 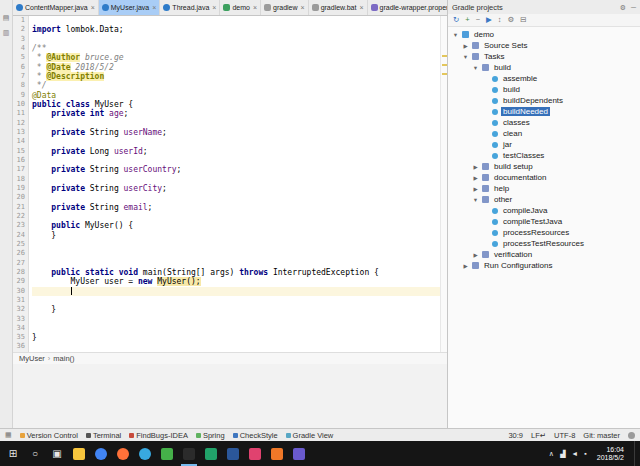 I want to click on refresh-icon: ↻, so click(x=456, y=20).